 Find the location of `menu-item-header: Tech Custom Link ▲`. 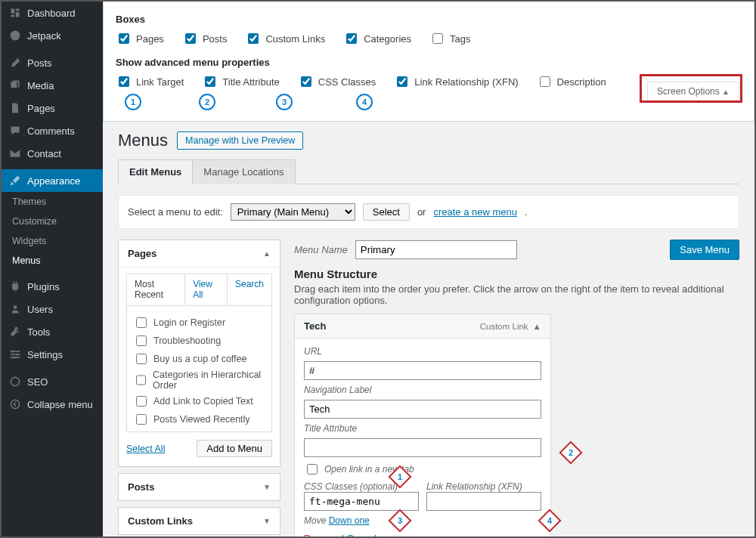

menu-item-header: Tech Custom Link ▲ is located at coordinates (423, 326).